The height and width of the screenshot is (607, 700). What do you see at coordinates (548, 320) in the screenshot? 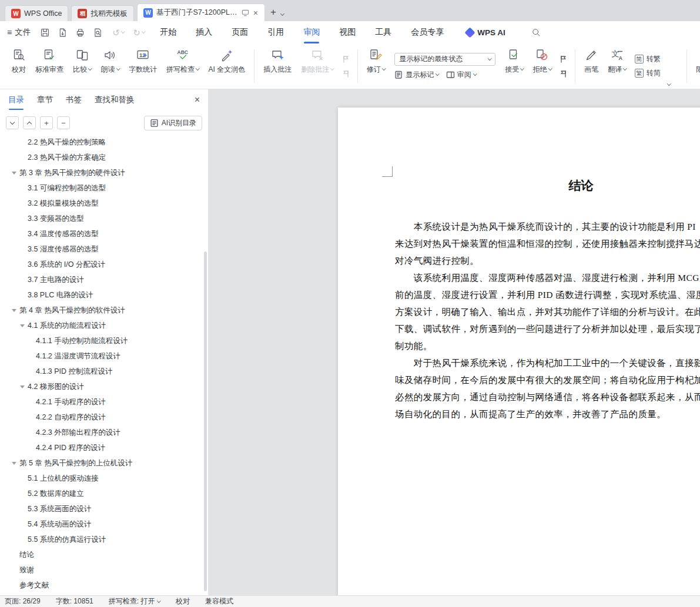
I see `document-body: 本系统设计是为热风干燥系统而设计的，其主要的设计功能是利用 PI 来达到对热风干…` at bounding box center [548, 320].